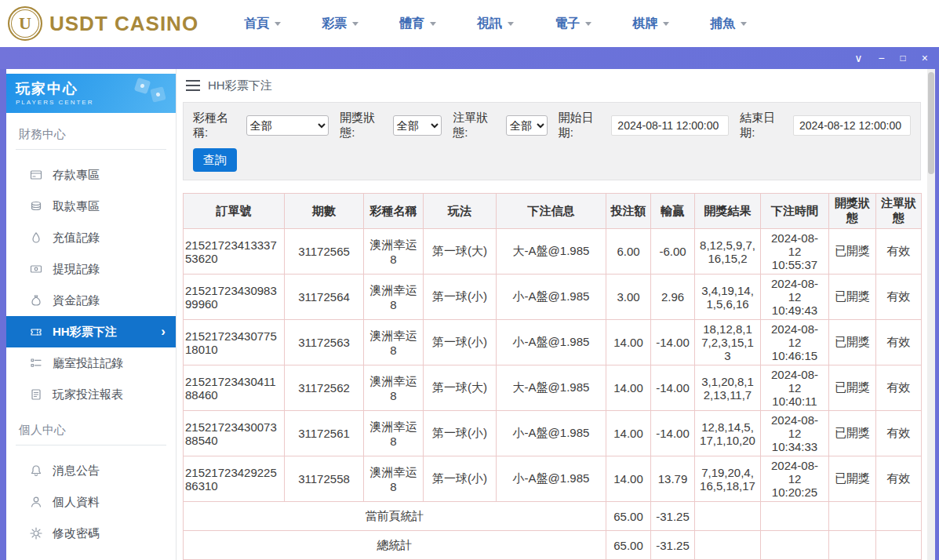  I want to click on sidebar-item-label: 消息公告, so click(76, 471).